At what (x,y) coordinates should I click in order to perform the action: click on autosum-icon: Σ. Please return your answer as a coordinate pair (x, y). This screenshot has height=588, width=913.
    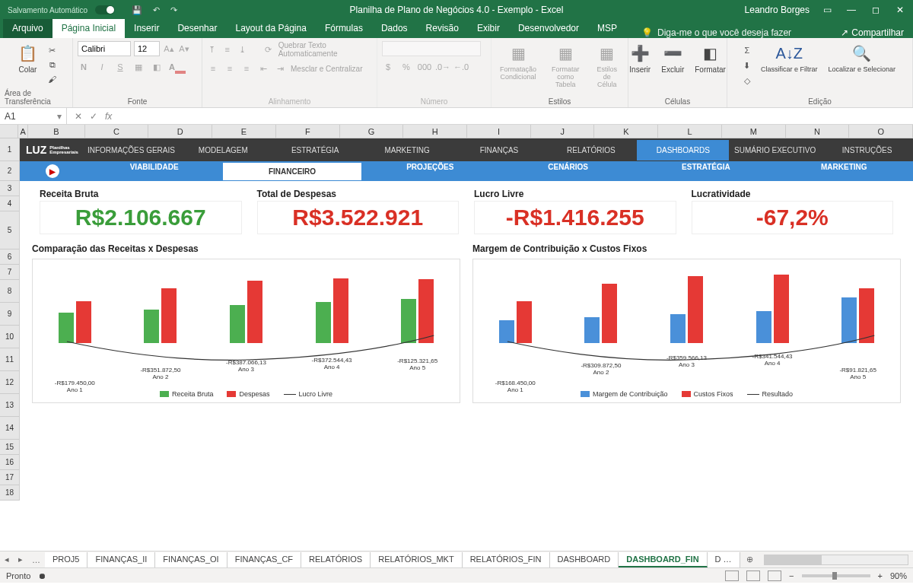
    Looking at the image, I should click on (747, 50).